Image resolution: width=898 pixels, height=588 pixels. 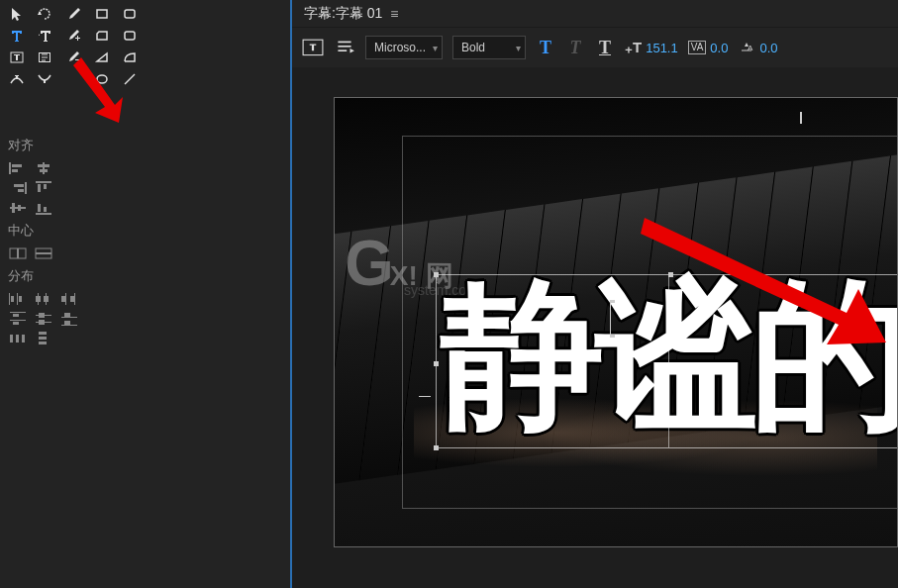 I want to click on area-vertical-type-tool, so click(x=45, y=57).